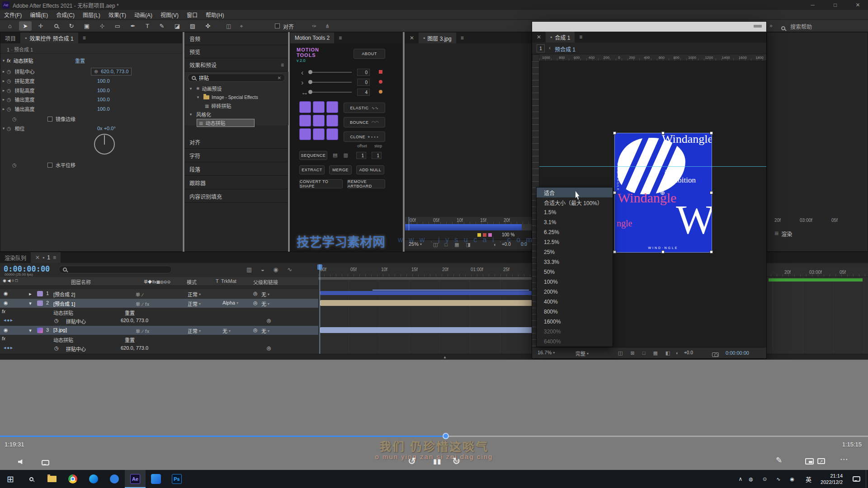  What do you see at coordinates (64, 294) in the screenshot?
I see `layer-name: [预合成 2]` at bounding box center [64, 294].